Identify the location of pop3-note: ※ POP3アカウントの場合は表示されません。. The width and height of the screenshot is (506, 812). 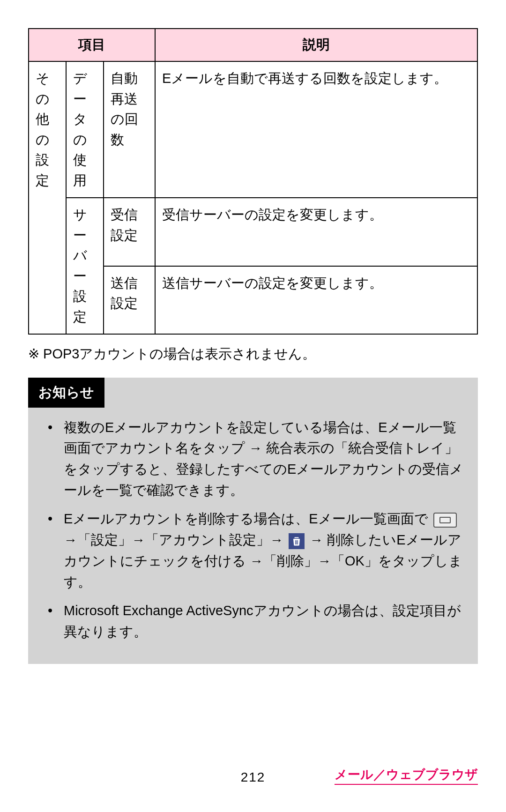
(253, 354).